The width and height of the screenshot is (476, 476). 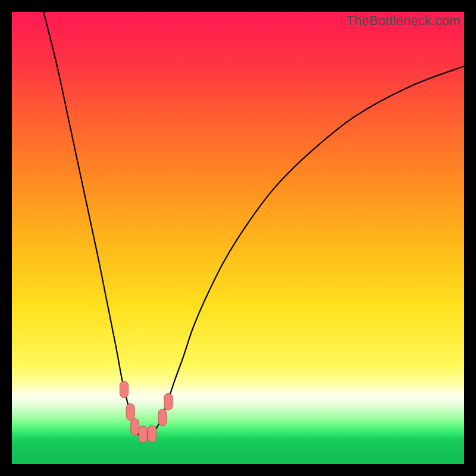 What do you see at coordinates (403, 21) in the screenshot?
I see `watermark-text: TheBottleneck.com` at bounding box center [403, 21].